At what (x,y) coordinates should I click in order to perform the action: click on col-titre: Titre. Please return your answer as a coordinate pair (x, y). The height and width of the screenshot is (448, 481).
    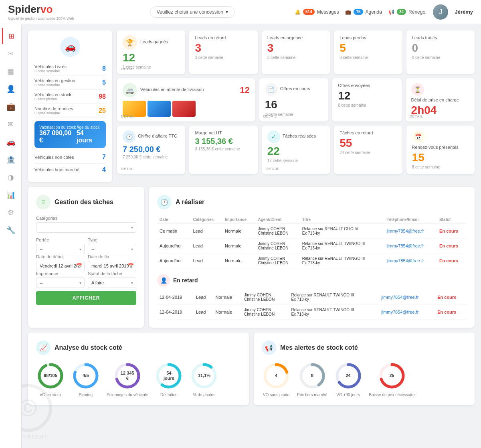
    Looking at the image, I should click on (342, 220).